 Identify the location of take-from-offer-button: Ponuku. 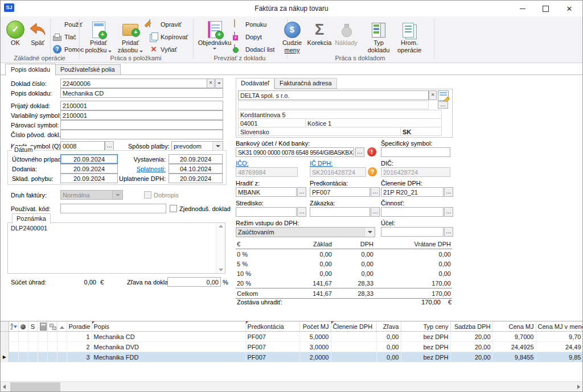
(251, 24).